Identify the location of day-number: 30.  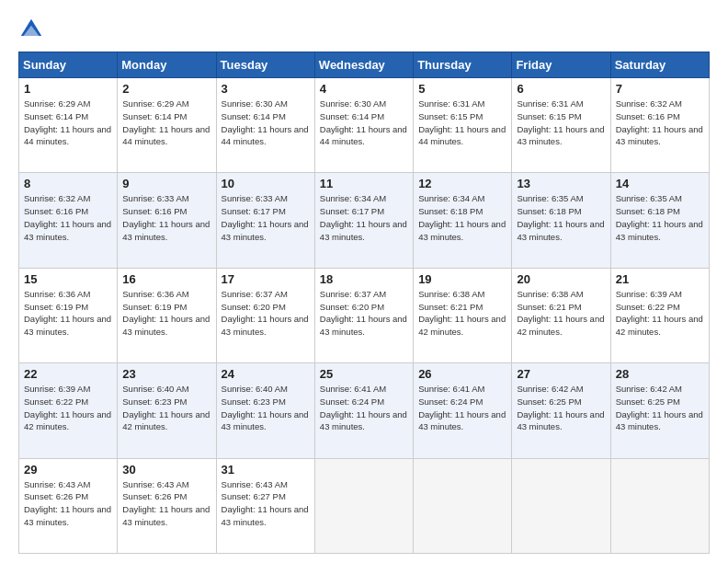
(166, 469).